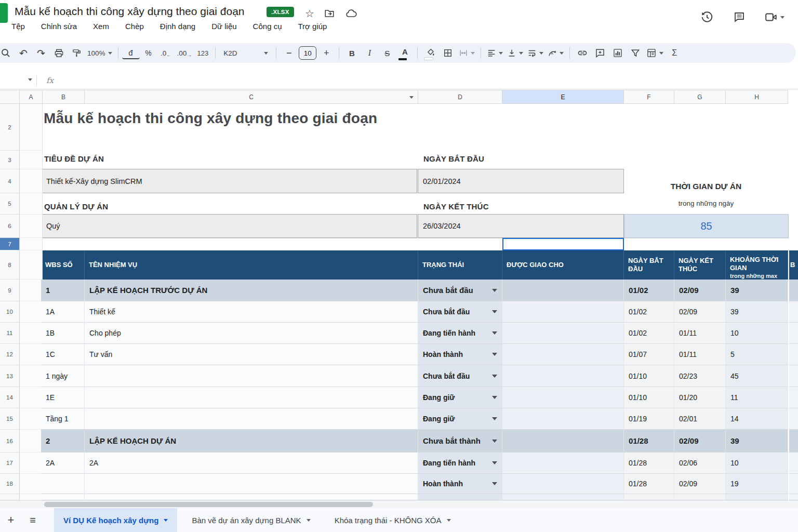 The height and width of the screenshot is (532, 798). I want to click on select-all-corner, so click(10, 97).